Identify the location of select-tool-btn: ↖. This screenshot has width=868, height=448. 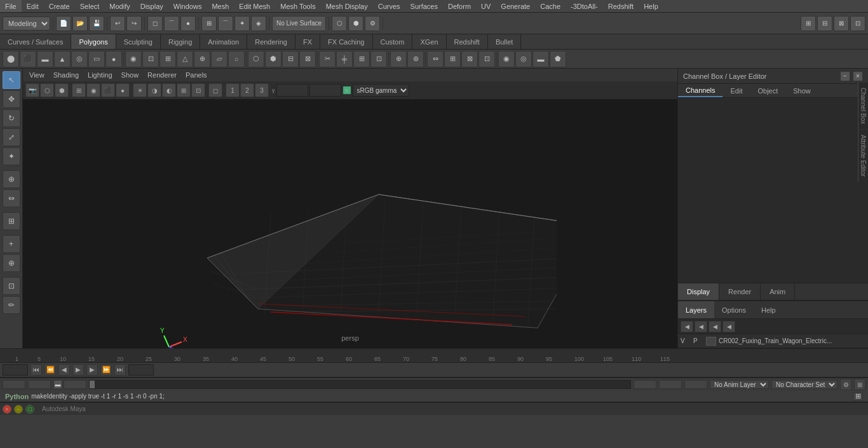
(11, 80).